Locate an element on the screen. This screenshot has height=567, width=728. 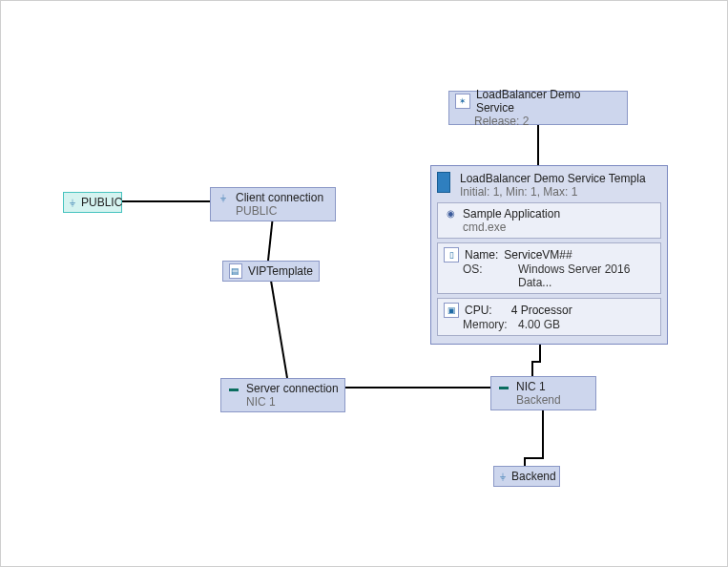
node-title: Server connection is located at coordinates (292, 388).